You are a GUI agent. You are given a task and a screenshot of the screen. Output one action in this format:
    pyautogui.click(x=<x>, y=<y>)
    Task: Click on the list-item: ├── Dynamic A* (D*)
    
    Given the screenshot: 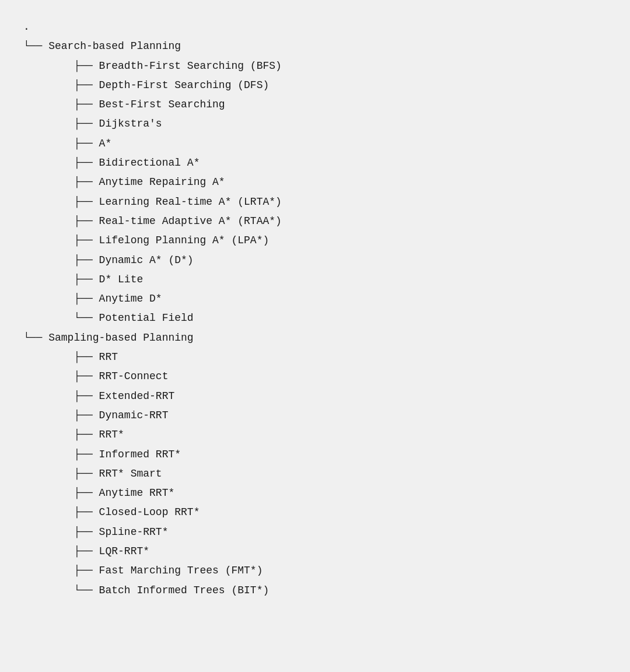 What is the action you would take?
    pyautogui.click(x=315, y=260)
    